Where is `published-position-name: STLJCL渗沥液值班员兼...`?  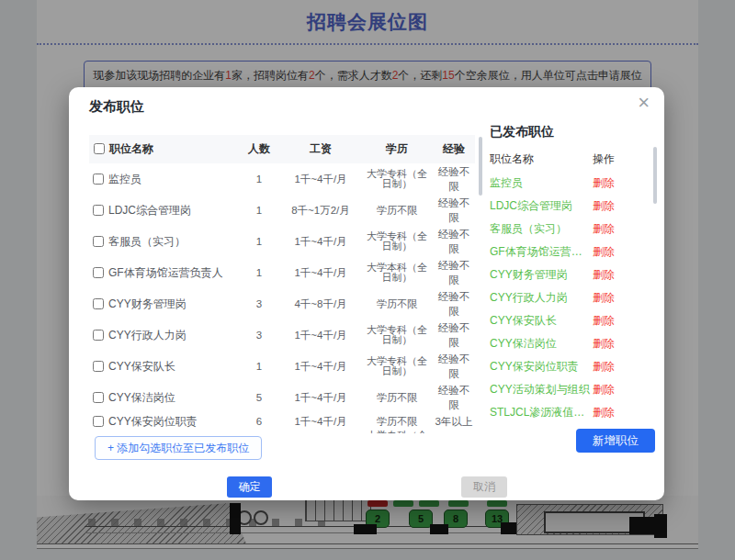 published-position-name: STLJCL渗沥液值班员兼... is located at coordinates (541, 412).